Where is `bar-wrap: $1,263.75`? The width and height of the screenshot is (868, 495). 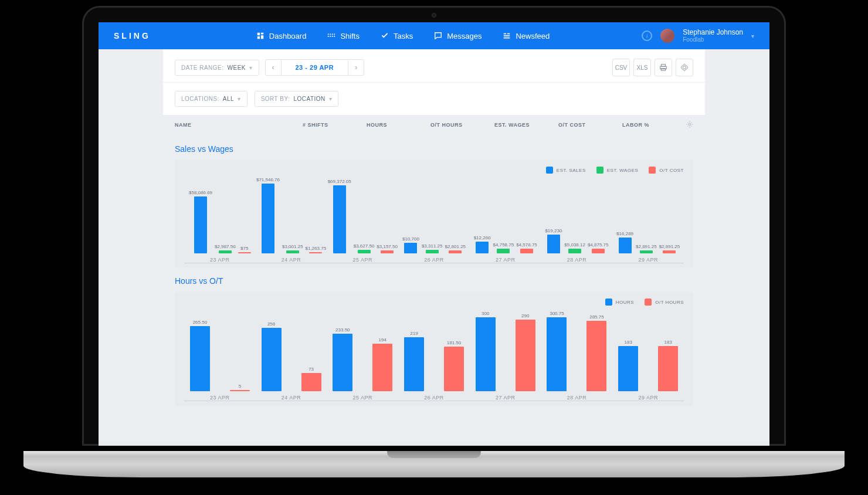 bar-wrap: $1,263.75 is located at coordinates (316, 250).